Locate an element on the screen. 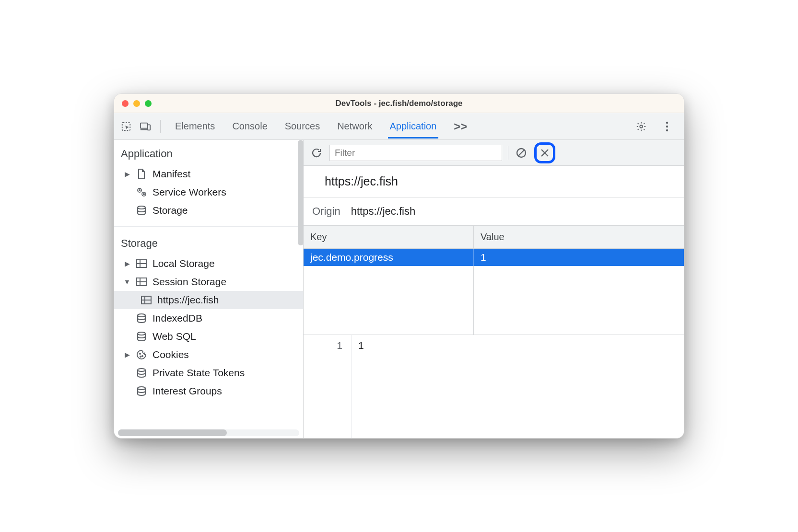 This screenshot has width=798, height=532. sidebar-horizontal-scrollbar is located at coordinates (209, 433).